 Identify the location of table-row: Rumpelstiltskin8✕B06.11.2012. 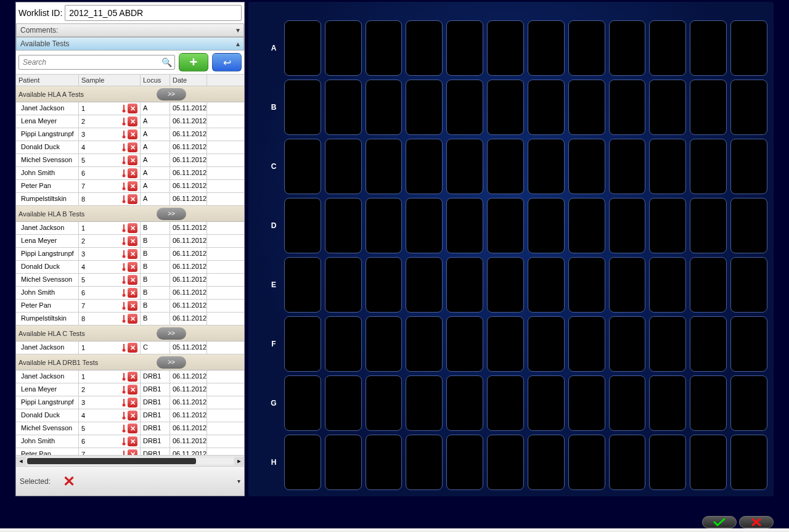
(130, 319).